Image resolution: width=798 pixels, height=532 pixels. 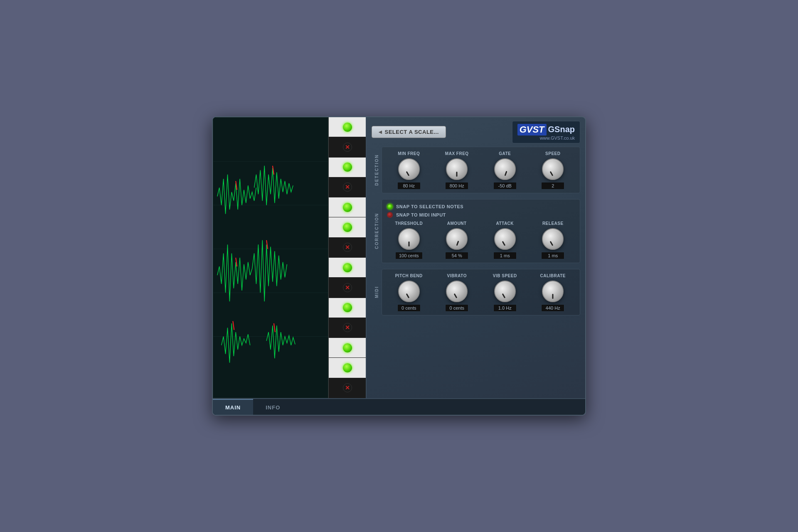 I want to click on detection-label-col: Detection, so click(x=377, y=170).